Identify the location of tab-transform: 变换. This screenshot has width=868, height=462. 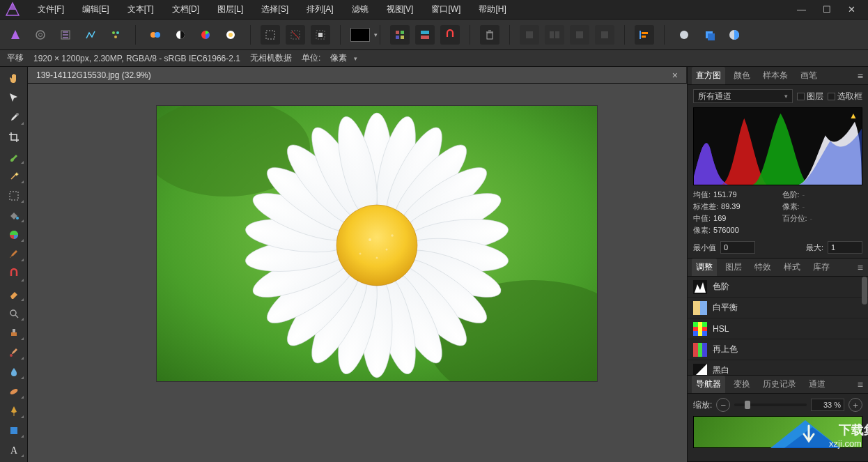
(742, 385).